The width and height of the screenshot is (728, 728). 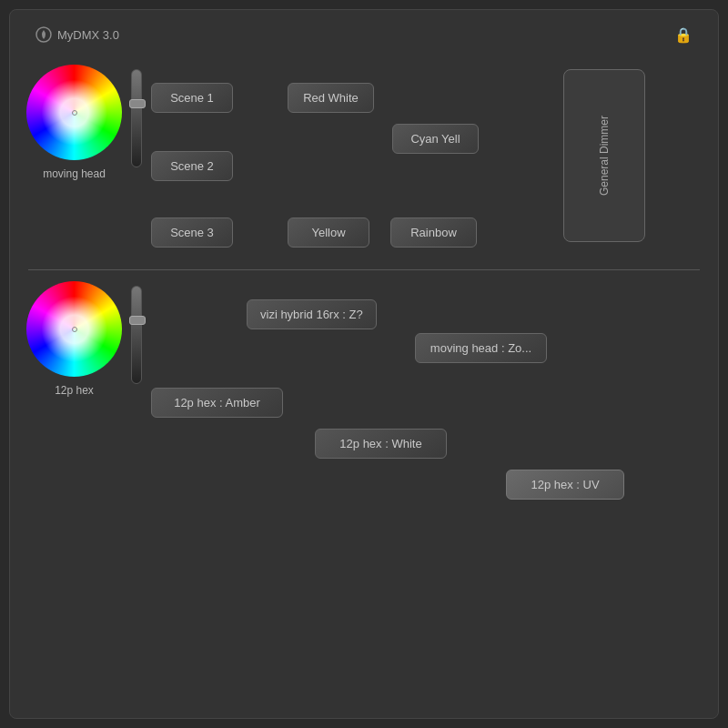 I want to click on 12p-hex-slider, so click(x=136, y=335).